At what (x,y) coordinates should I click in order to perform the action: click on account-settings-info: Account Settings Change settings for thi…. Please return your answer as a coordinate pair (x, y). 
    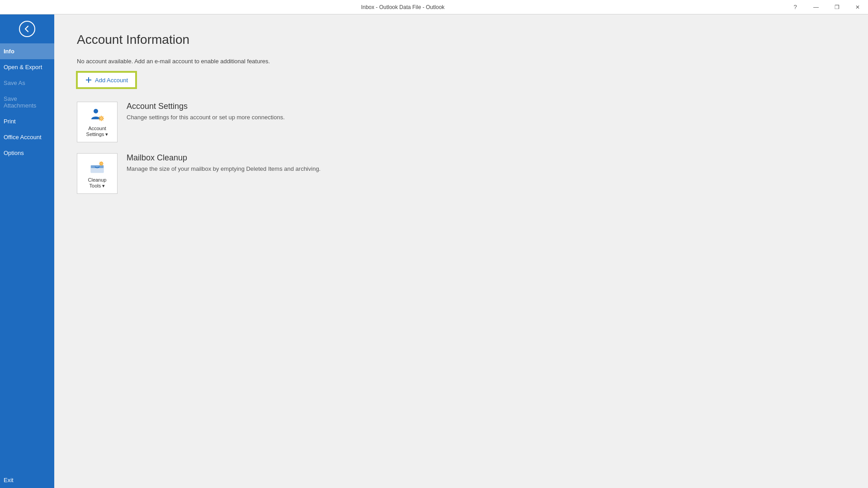
    Looking at the image, I should click on (206, 111).